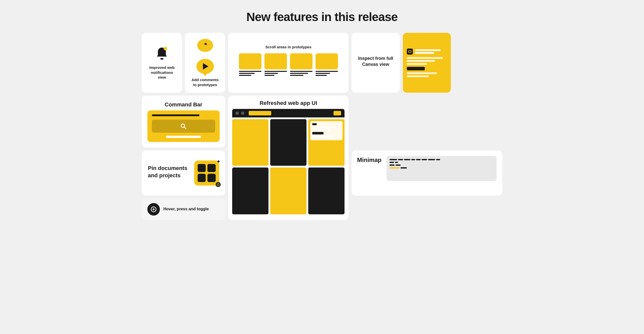  I want to click on commandbar-visual, so click(184, 126).